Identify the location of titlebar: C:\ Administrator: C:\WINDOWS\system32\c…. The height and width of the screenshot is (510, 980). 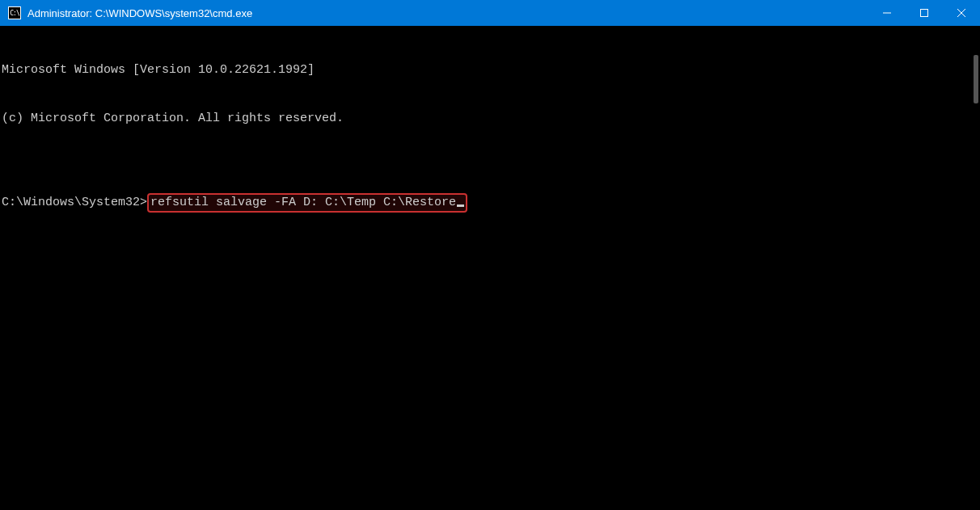
(490, 13).